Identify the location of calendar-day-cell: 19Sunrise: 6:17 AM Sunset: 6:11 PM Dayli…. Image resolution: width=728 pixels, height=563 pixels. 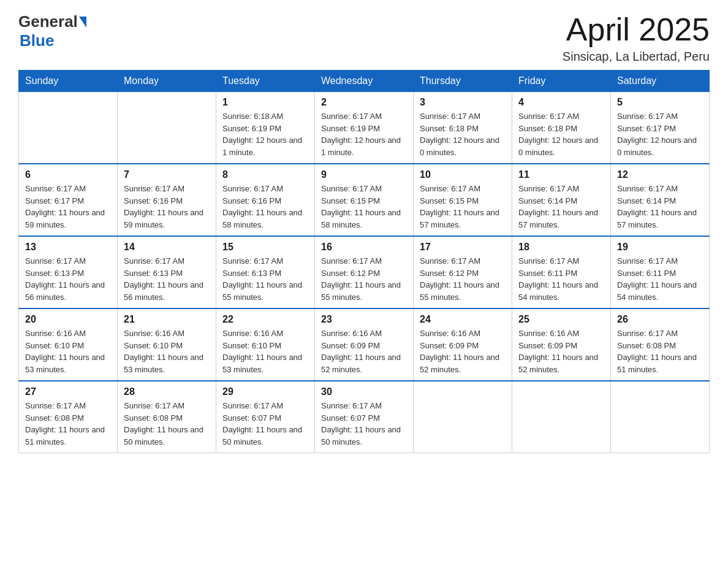
(661, 272).